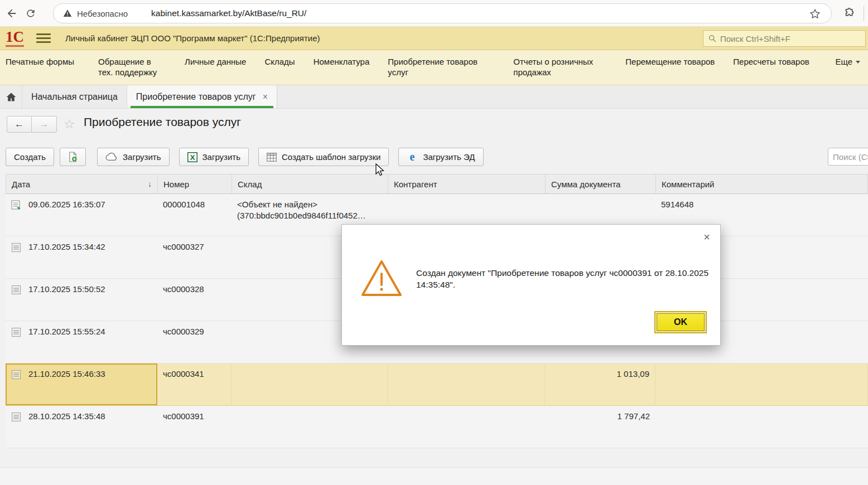  What do you see at coordinates (67, 416) in the screenshot?
I see `cell-date: 28.10.2025 14:35:48` at bounding box center [67, 416].